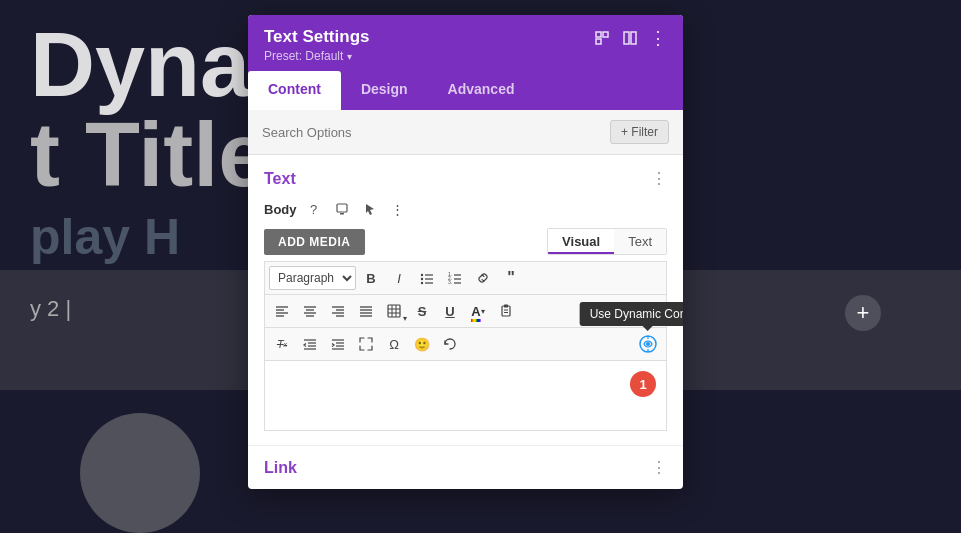 This screenshot has width=961, height=533. I want to click on panel-tabs: Content Design Advanced, so click(466, 90).